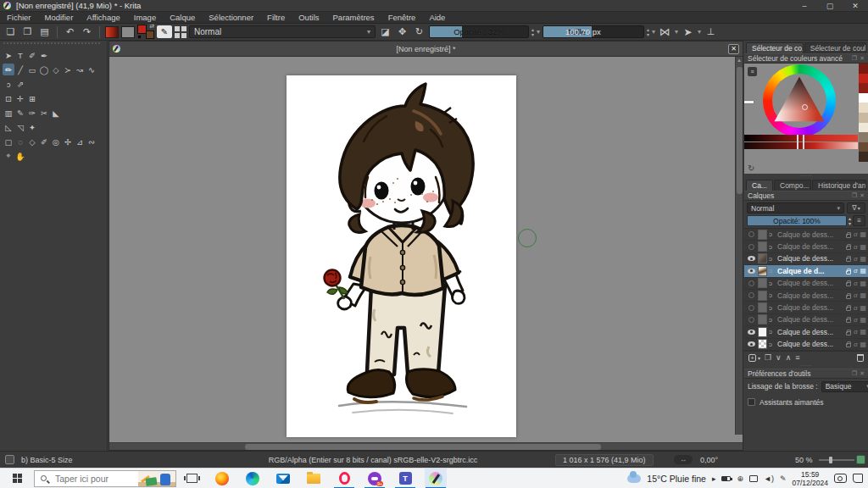 This screenshot has height=488, width=868. What do you see at coordinates (860, 220) in the screenshot?
I see `layer-properties-icon: ≡` at bounding box center [860, 220].